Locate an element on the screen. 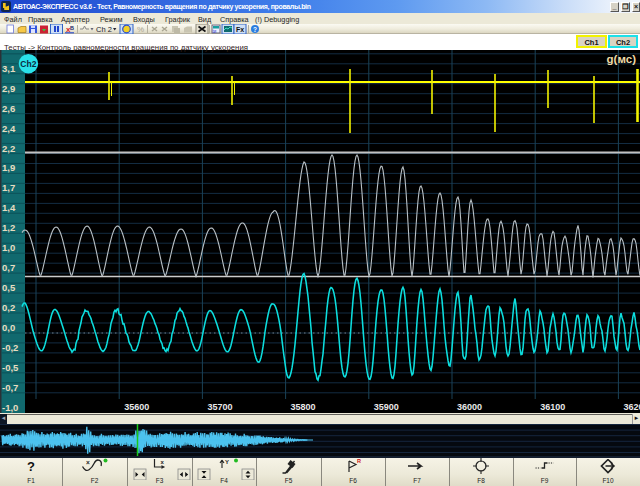 The width and height of the screenshot is (640, 486). svg-text: 35600 is located at coordinates (136, 407).